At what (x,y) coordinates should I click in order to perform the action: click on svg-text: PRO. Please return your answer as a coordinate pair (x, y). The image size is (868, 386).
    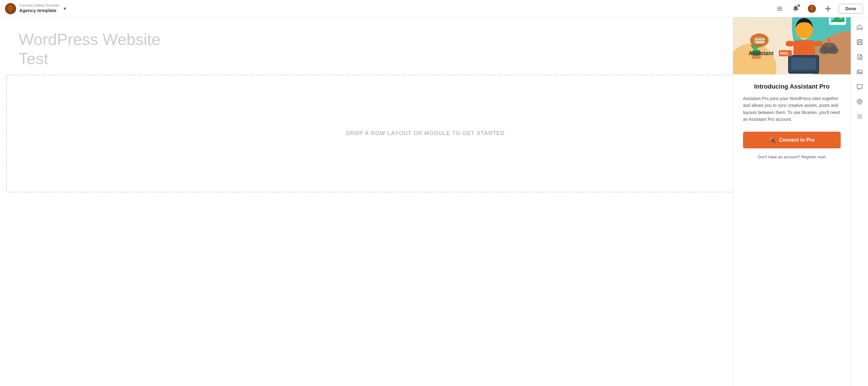
    Looking at the image, I should click on (784, 54).